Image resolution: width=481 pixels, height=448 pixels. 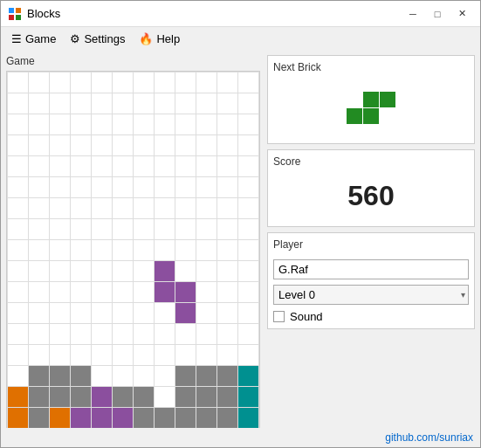 I want to click on menu-settings-icon: ⚙, so click(x=75, y=38).